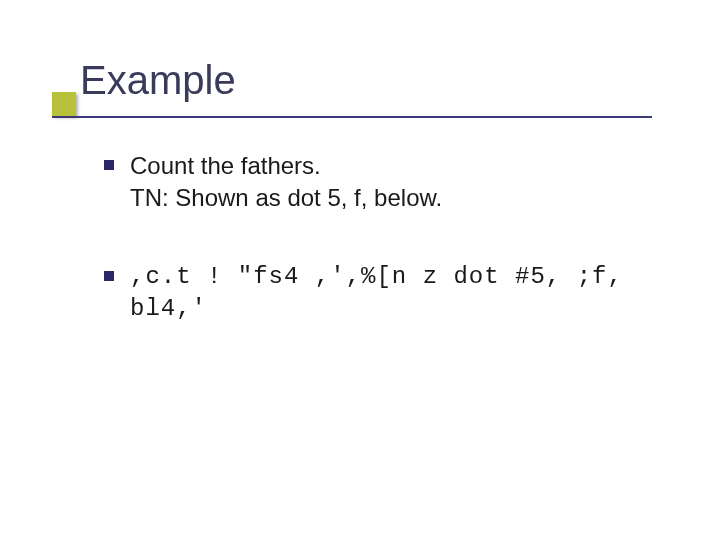  I want to click on item-text-line1: Count the fathers., so click(400, 166).